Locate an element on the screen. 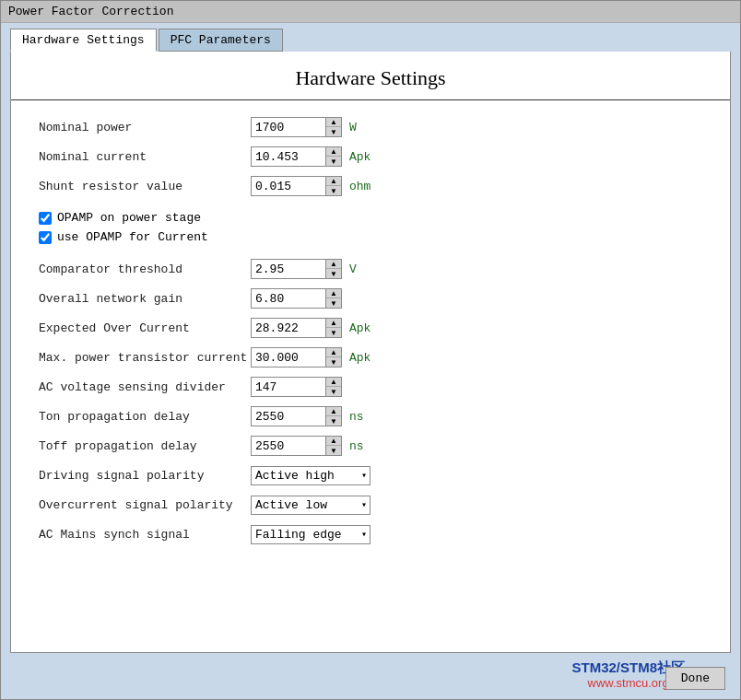 The height and width of the screenshot is (700, 741). max-transistor-label: Max. power transistor current is located at coordinates (145, 357).